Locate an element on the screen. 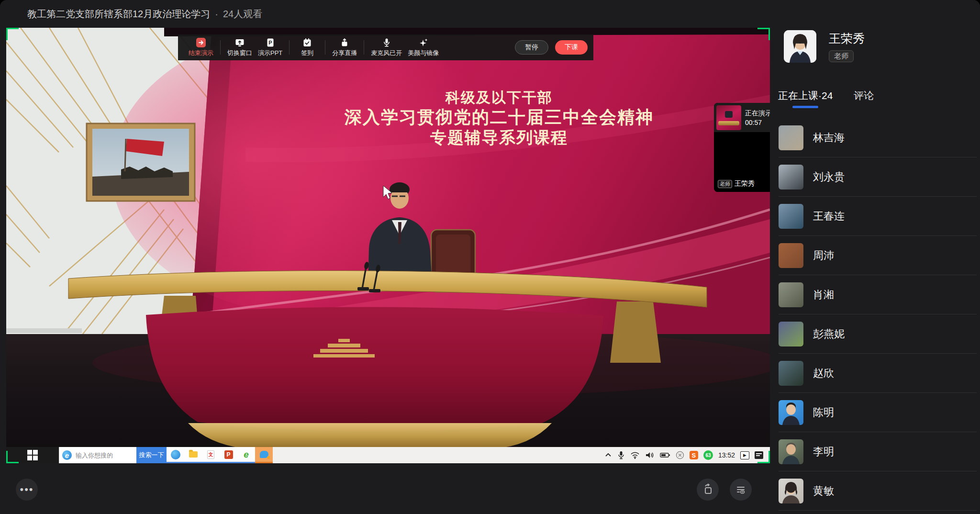 This screenshot has width=980, height=514. participant-row: 王春连 is located at coordinates (878, 216).